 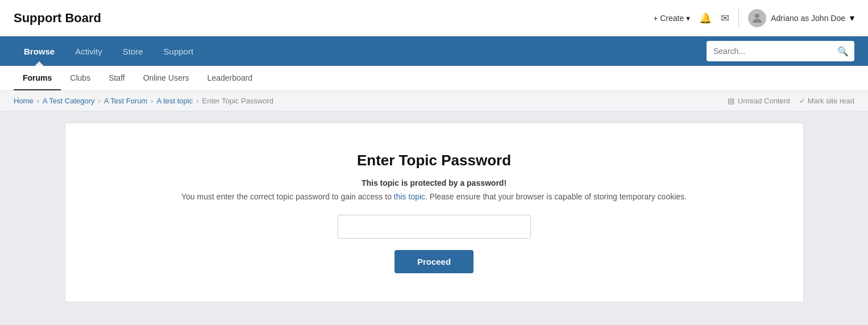 I want to click on breadcrumb-sep-4: ›, so click(x=197, y=101).